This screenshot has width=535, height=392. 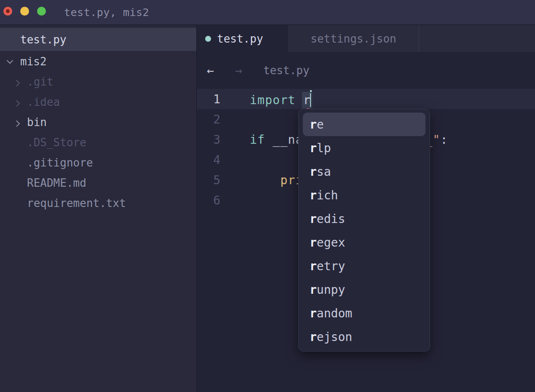 What do you see at coordinates (276, 180) in the screenshot?
I see `code-text: pri` at bounding box center [276, 180].